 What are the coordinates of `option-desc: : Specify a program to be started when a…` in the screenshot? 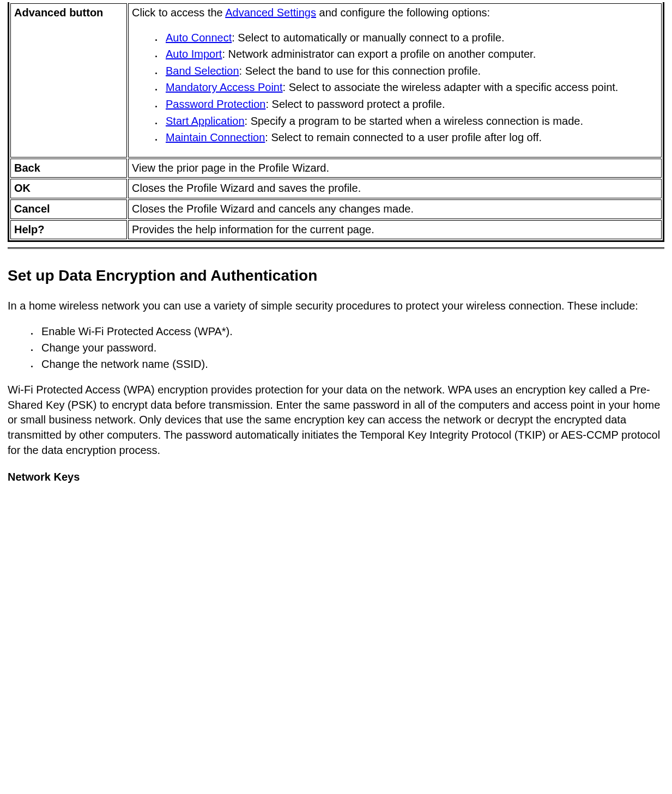 It's located at (414, 121).